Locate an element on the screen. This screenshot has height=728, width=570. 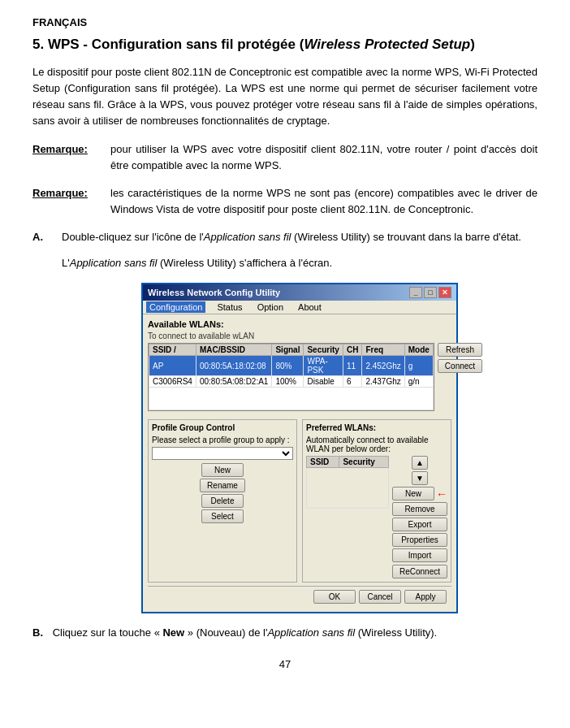
step-b-text2: » (Nouveau) de l' is located at coordinates (226, 632).